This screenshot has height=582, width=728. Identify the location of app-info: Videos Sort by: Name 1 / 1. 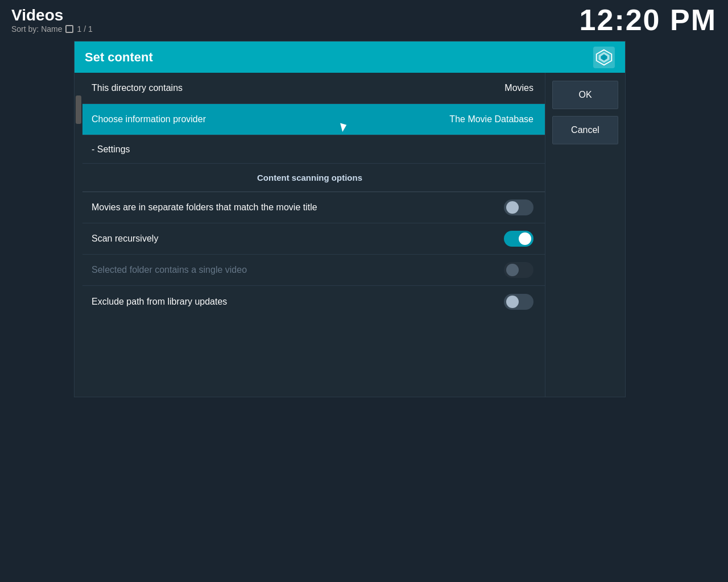
(52, 20).